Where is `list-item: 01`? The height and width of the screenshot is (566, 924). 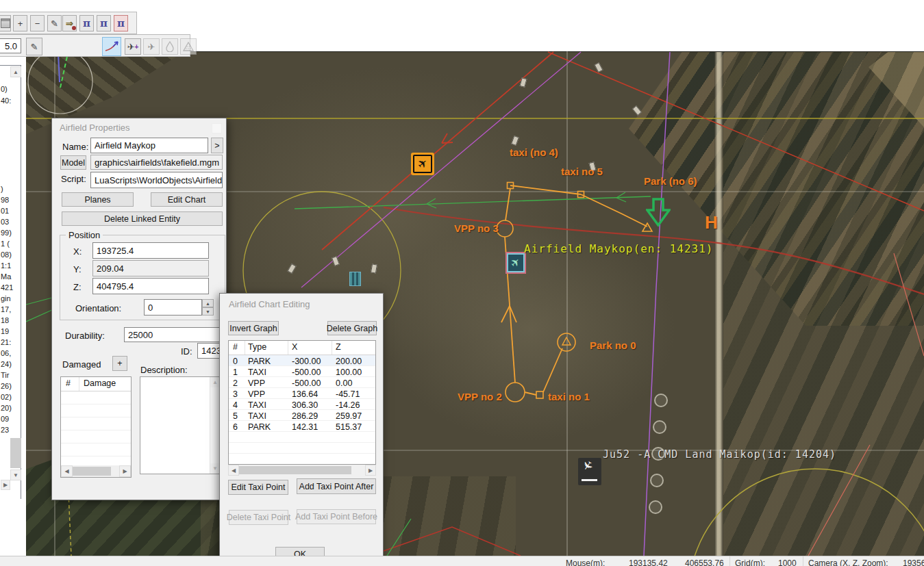
list-item: 01 is located at coordinates (5, 211).